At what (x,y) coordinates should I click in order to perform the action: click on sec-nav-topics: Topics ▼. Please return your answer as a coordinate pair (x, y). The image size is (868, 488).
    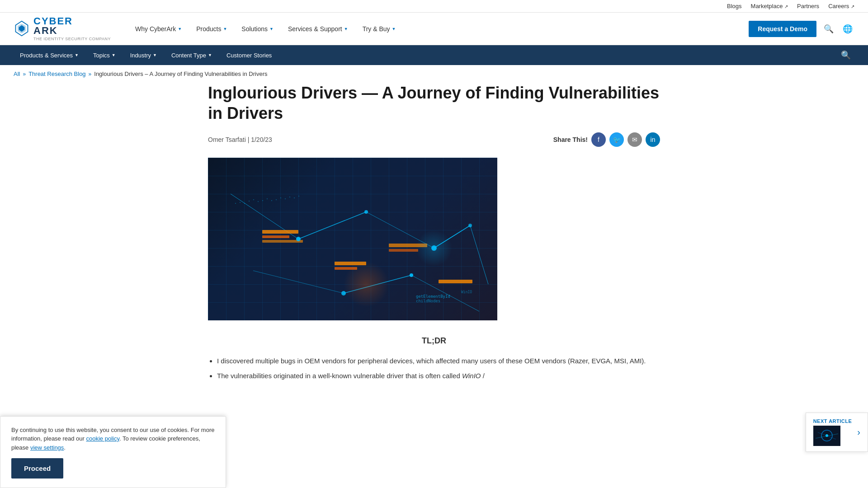
    Looking at the image, I should click on (104, 55).